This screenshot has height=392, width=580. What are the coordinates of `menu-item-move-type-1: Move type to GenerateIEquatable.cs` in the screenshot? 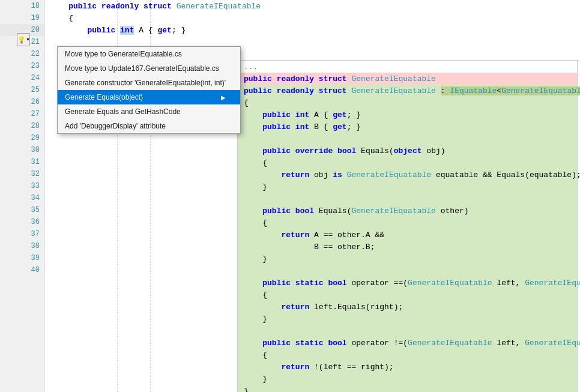 It's located at (149, 54).